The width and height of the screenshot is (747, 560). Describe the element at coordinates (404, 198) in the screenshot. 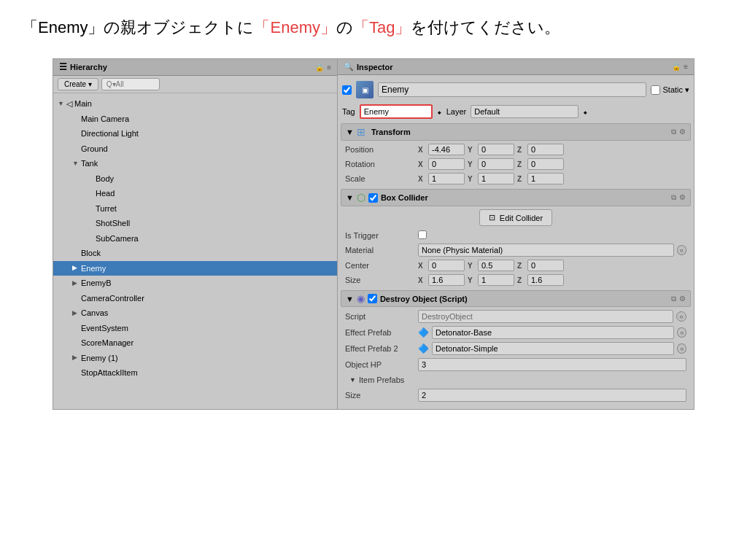

I see `box-collider-title: Box Collider` at that location.